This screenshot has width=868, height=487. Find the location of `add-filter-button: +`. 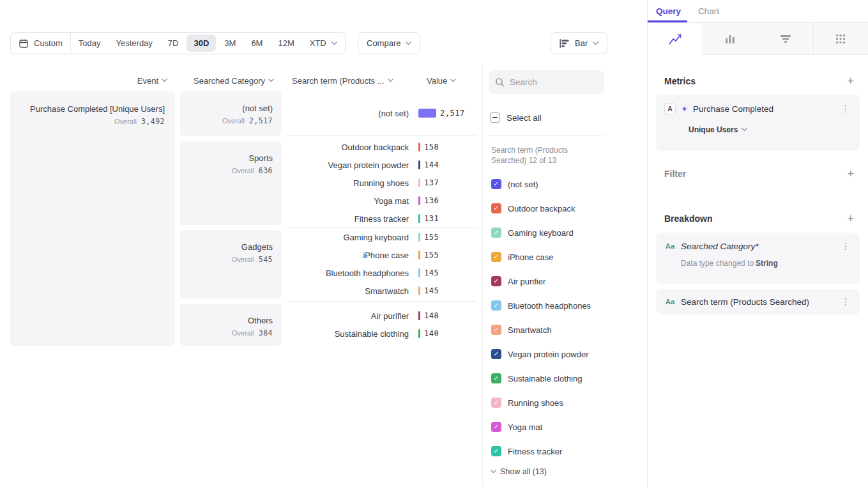

add-filter-button: + is located at coordinates (851, 174).